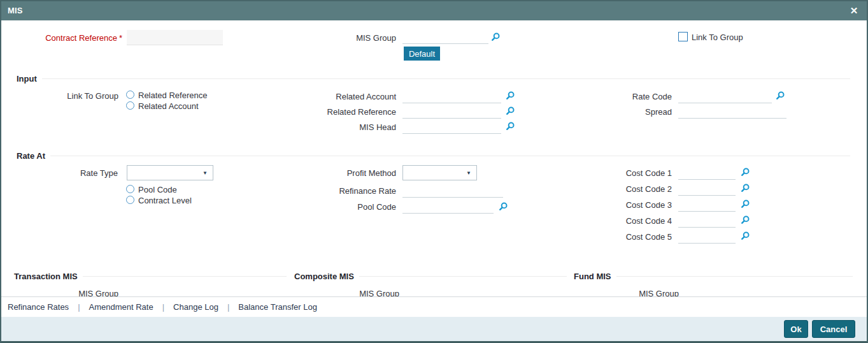 This screenshot has height=343, width=868. I want to click on cost-code-3-input, so click(707, 205).